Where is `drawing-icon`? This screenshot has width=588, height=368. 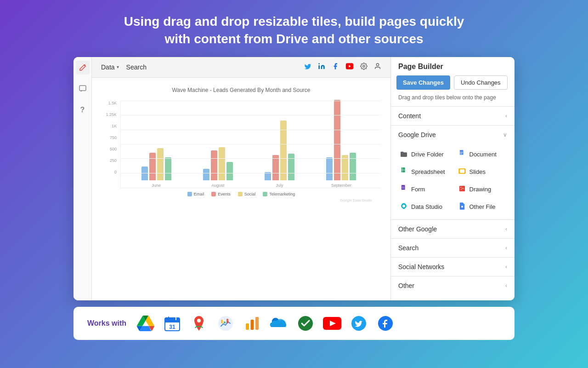
drawing-icon is located at coordinates (462, 190).